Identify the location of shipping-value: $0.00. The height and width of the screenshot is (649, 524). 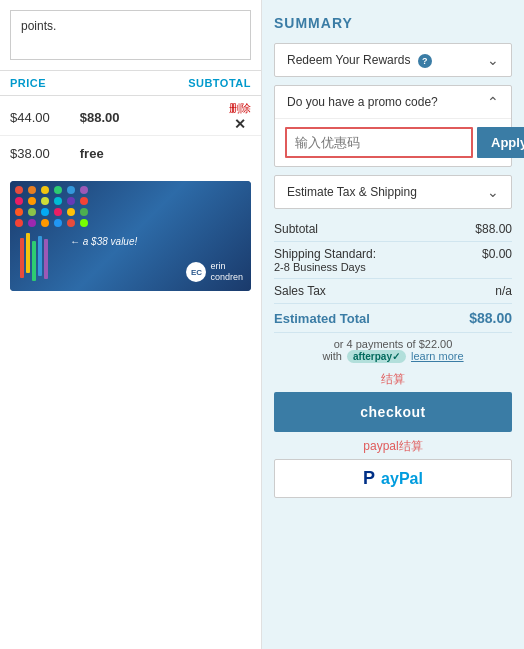
(497, 260).